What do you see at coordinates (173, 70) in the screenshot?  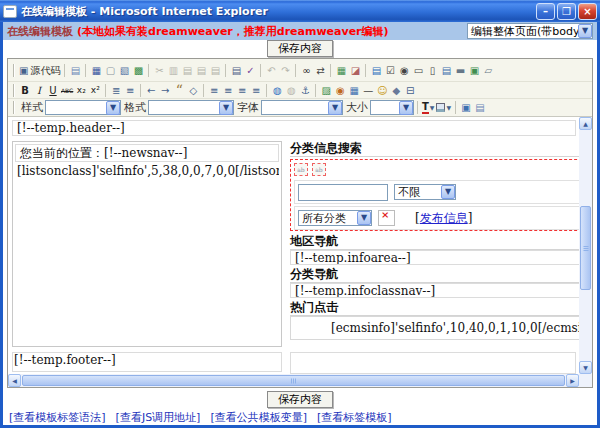 I see `copy-icon: ▥` at bounding box center [173, 70].